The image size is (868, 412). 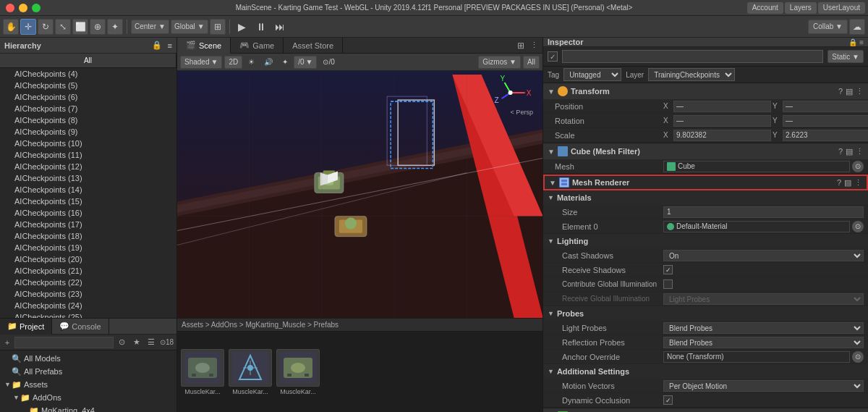 I want to click on project-tab: 📁 Project, so click(x=26, y=327).